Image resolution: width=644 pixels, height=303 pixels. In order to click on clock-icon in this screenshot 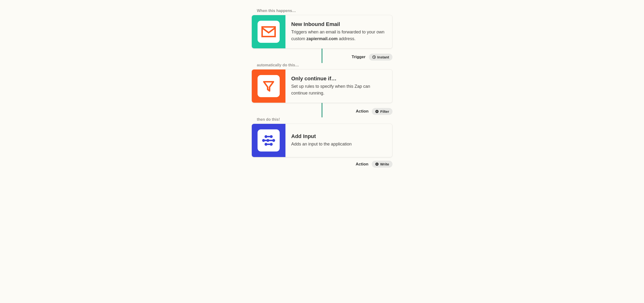, I will do `click(374, 57)`.